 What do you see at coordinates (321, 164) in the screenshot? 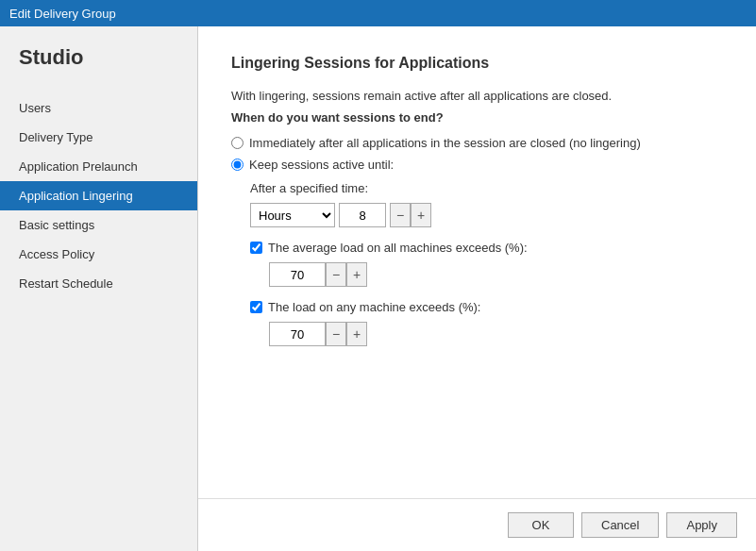
I see `radio-keep-active-label: Keep sessions active until:` at bounding box center [321, 164].